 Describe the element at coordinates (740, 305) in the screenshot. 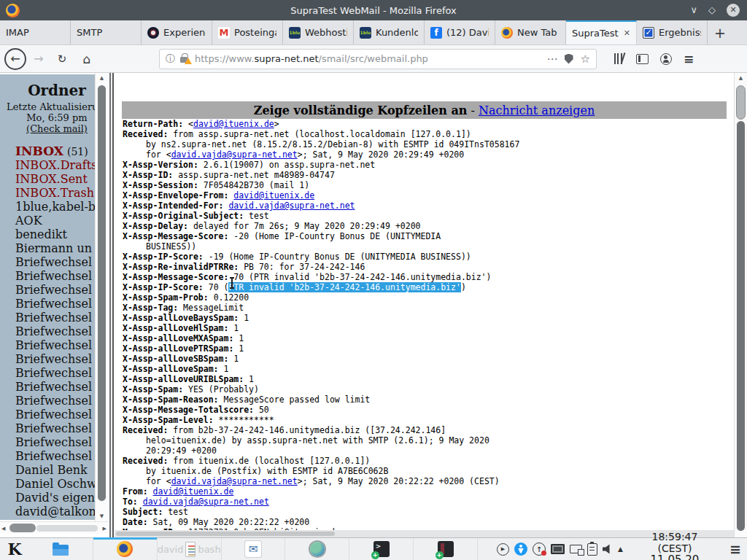

I see `main-vertical-scrollbar: ▲` at that location.